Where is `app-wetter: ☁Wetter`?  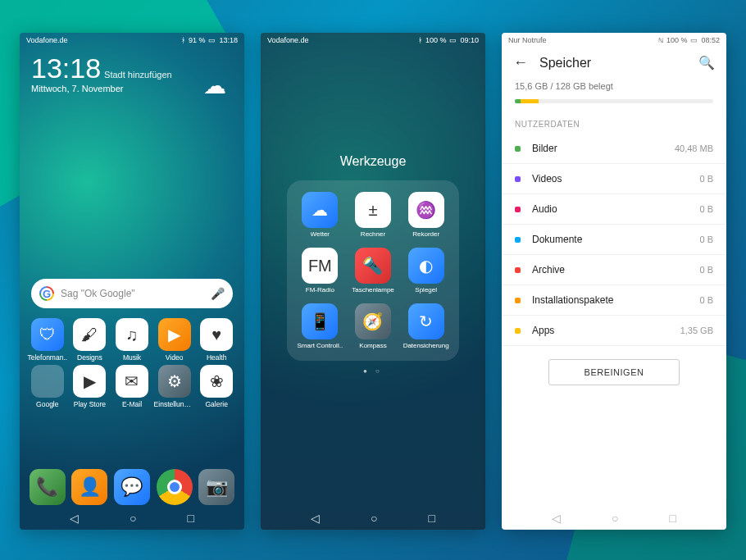
app-wetter: ☁Wetter is located at coordinates (320, 215).